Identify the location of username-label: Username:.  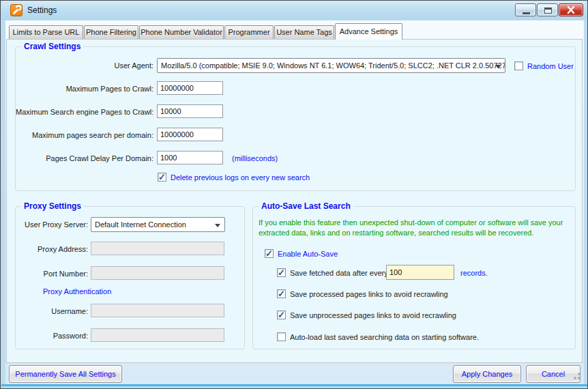
(53, 311).